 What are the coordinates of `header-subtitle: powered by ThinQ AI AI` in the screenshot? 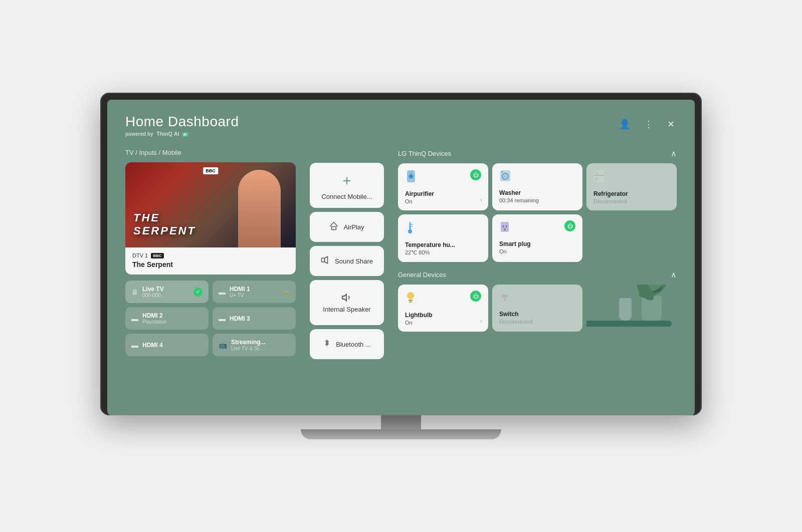 It's located at (182, 134).